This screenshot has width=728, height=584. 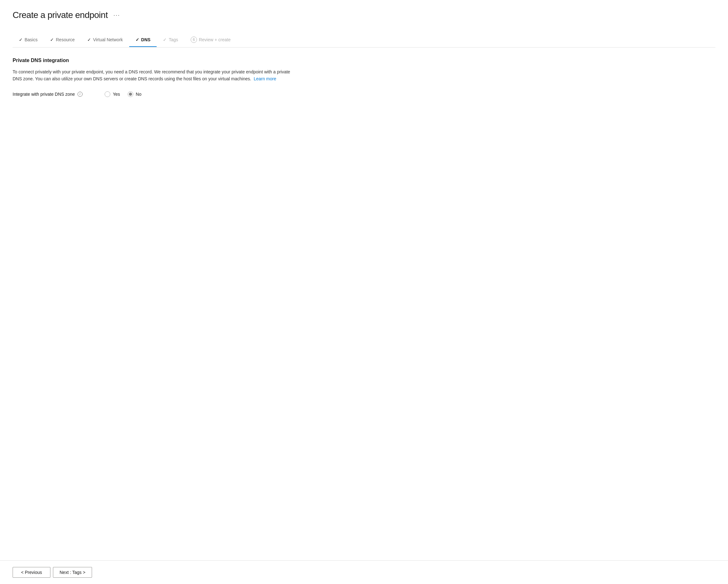 I want to click on previous-button: < Previous, so click(x=31, y=573).